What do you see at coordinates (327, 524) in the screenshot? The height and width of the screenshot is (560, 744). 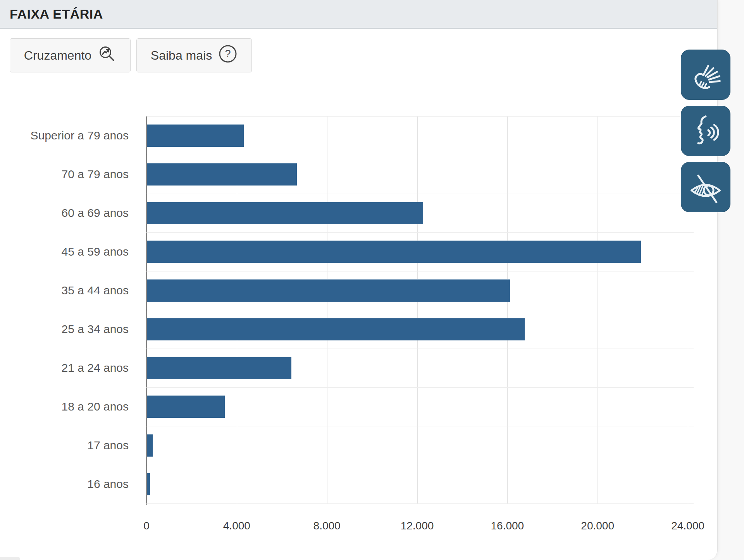 I see `x-tick-label: 8.000` at bounding box center [327, 524].